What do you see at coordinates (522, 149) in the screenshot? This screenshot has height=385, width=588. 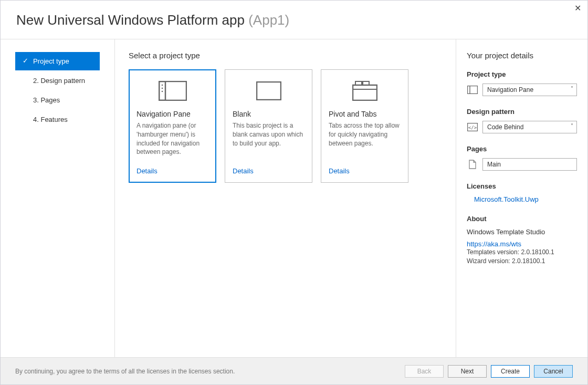 I see `detail-label: Pages` at bounding box center [522, 149].